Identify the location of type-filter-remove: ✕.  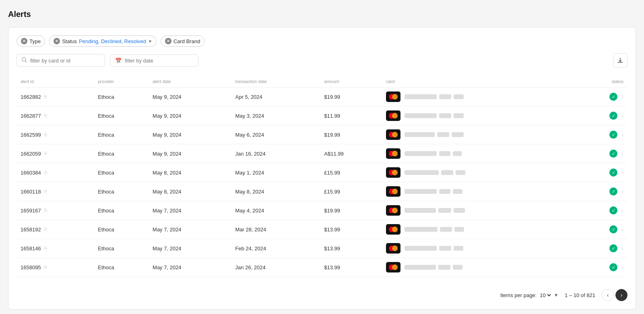
(24, 41).